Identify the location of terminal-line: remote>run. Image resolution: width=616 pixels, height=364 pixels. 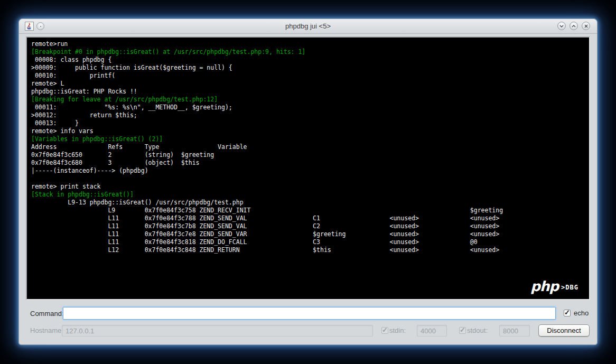
(309, 44).